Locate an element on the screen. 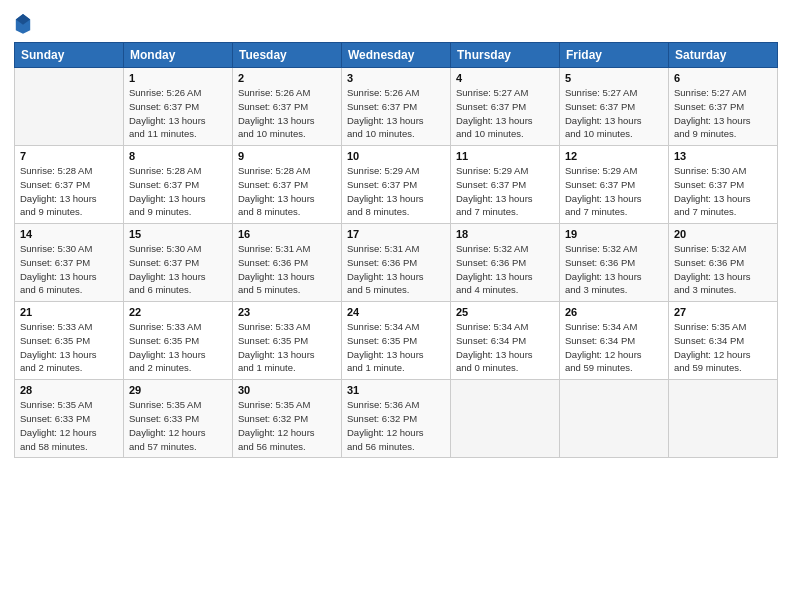  day-info: Sunrise: 5:35 AM Sunset: 6:32 PM Dayligh… is located at coordinates (287, 426).